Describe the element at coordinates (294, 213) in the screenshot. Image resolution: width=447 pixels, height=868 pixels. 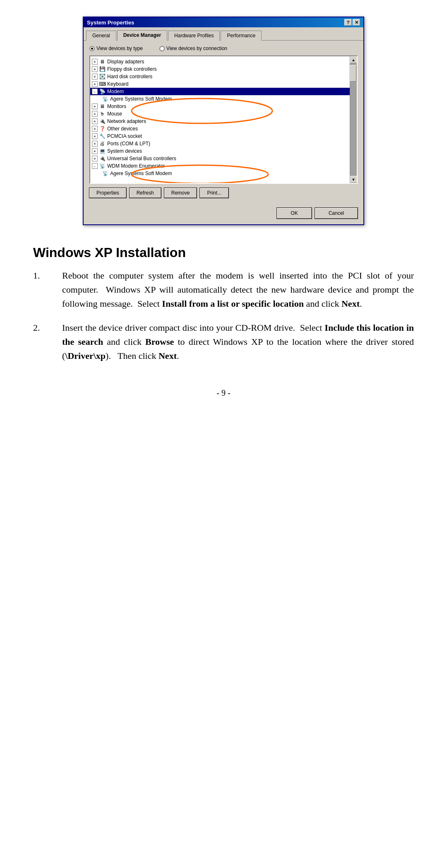
I see `ok-button: OK` at that location.